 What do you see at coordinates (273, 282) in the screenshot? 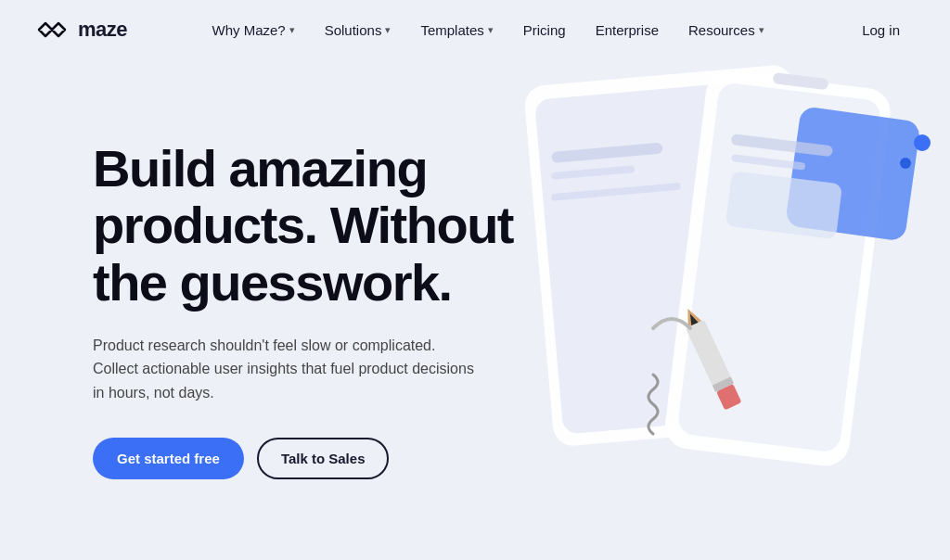
I see `hero-title-line3: the guesswork.` at bounding box center [273, 282].